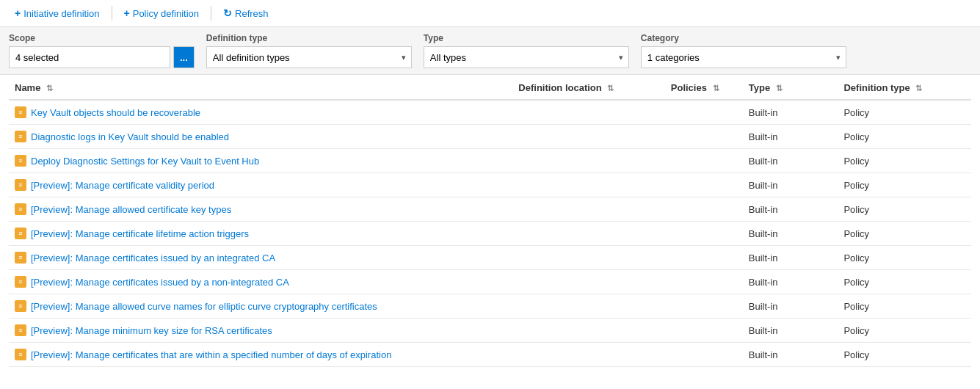  Describe the element at coordinates (261, 233) in the screenshot. I see `name-cell-inner: ≡[Preview]: Manage certificate lifetime …` at that location.